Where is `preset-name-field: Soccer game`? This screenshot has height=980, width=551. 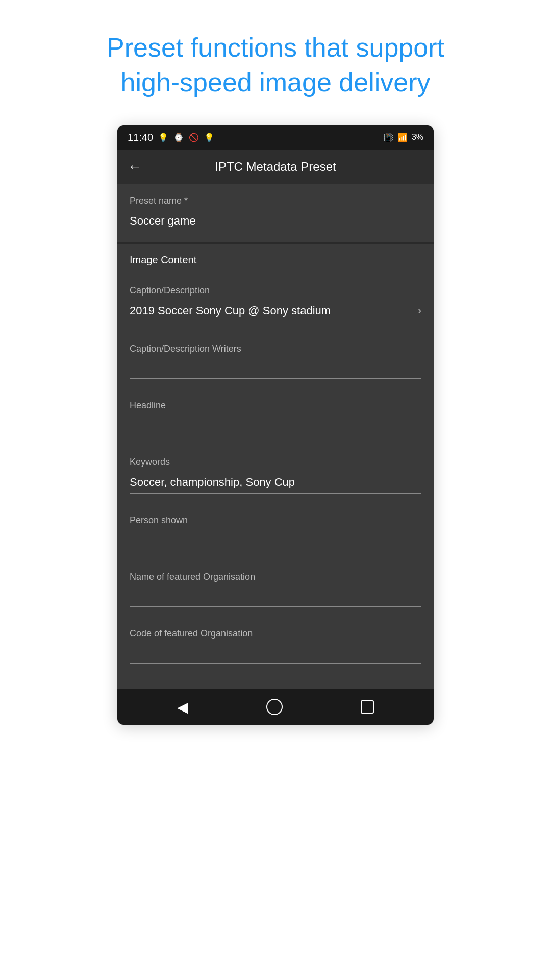
preset-name-field: Soccer game is located at coordinates (276, 222).